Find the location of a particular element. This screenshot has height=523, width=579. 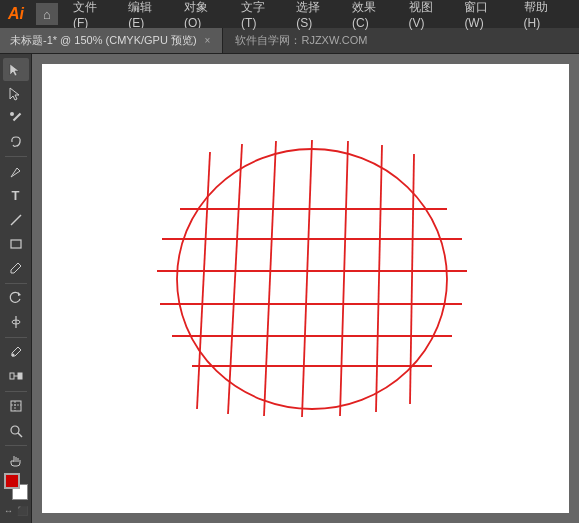

left-toolbar: T is located at coordinates (16, 288).